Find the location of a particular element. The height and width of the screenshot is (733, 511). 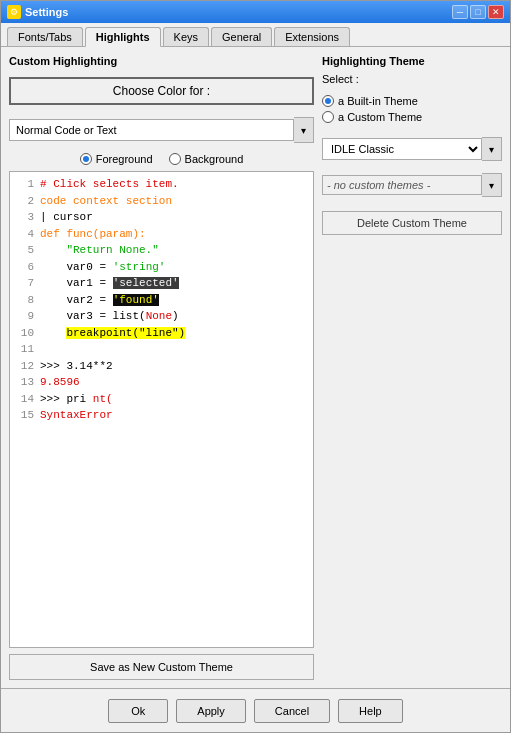

code-line-12: 12 >>> 3.14**2 is located at coordinates (162, 366).